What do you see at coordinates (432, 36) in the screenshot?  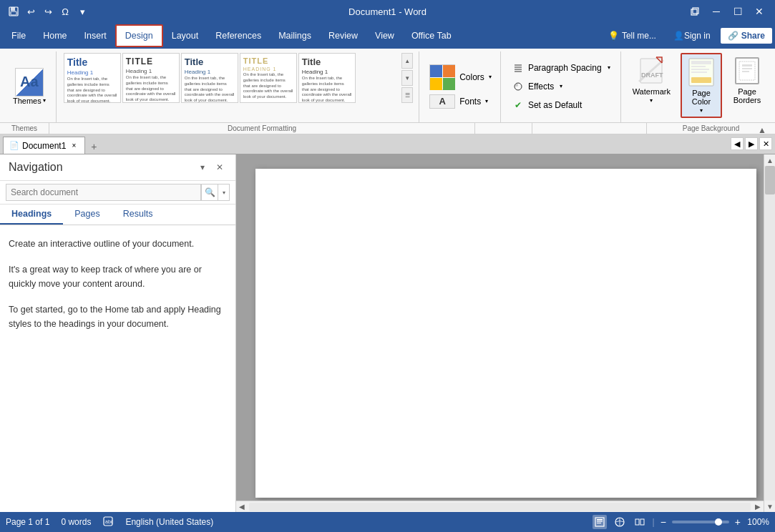 I see `menu-officetab: Office Tab` at bounding box center [432, 36].